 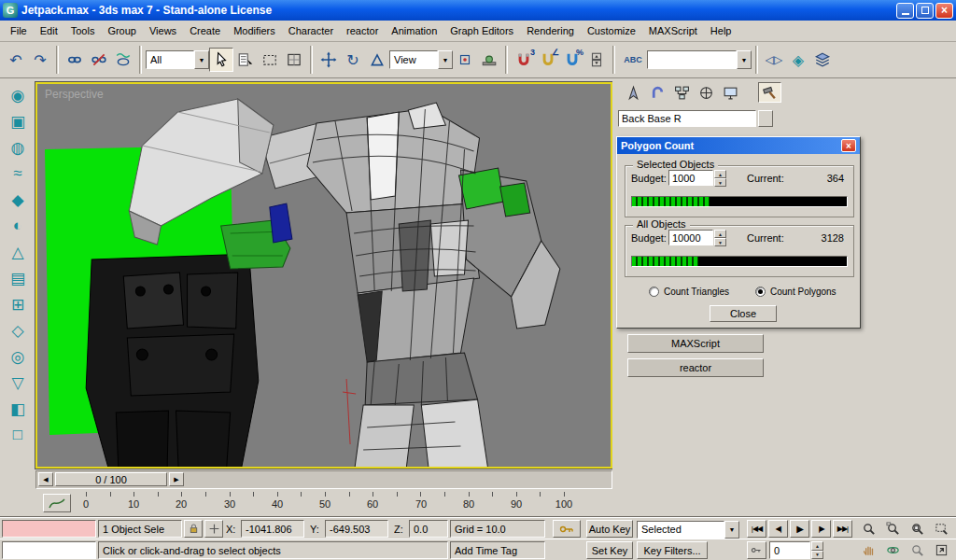 I want to click on spinner-down-icon: ▼, so click(x=721, y=243).